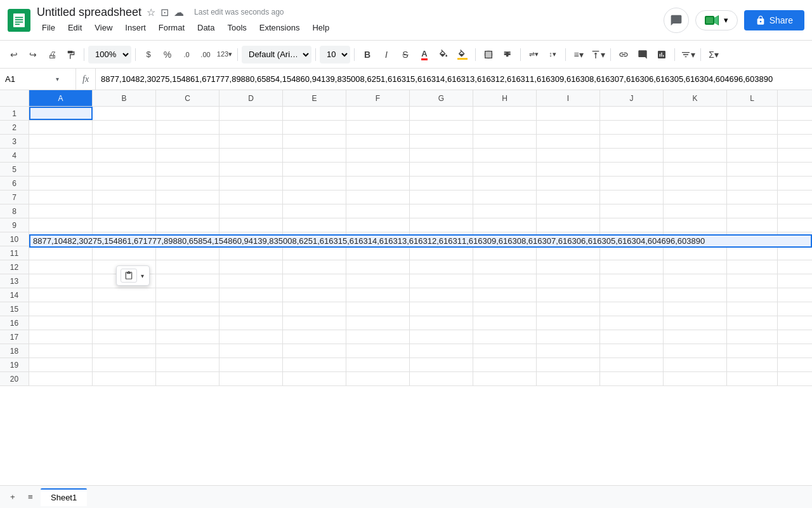 This screenshot has width=812, height=508. I want to click on cell-l2, so click(752, 127).